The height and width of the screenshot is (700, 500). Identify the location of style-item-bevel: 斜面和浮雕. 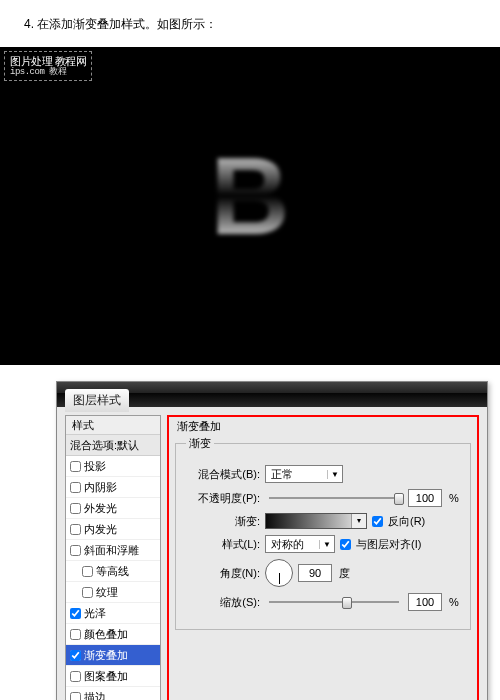
(113, 550).